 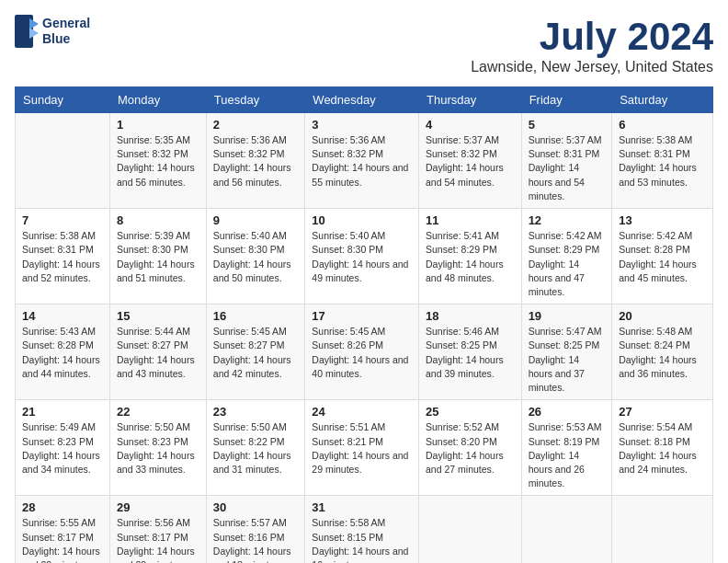 I want to click on day-number: 10, so click(x=362, y=221).